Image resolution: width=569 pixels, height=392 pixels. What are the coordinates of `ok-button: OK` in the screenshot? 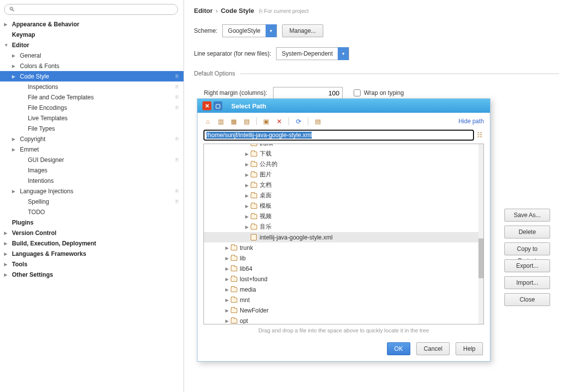 It's located at (399, 349).